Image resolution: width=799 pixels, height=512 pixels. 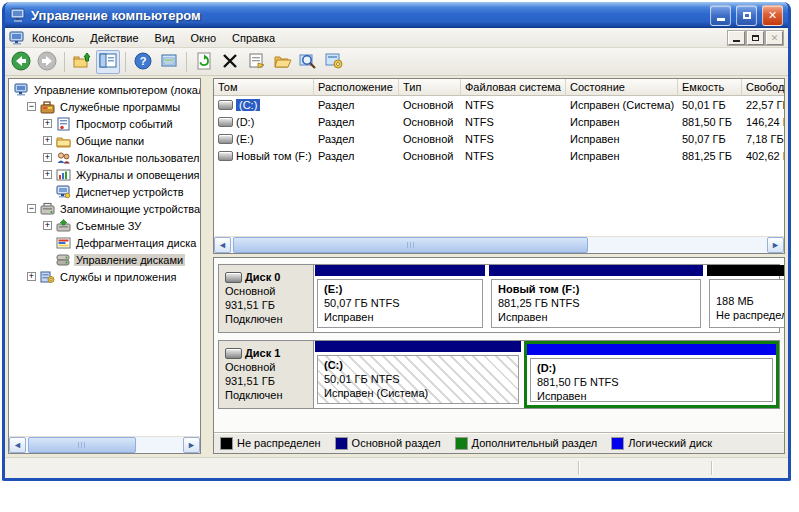 What do you see at coordinates (388, 443) in the screenshot?
I see `legend-primary-partition: Основной раздел` at bounding box center [388, 443].